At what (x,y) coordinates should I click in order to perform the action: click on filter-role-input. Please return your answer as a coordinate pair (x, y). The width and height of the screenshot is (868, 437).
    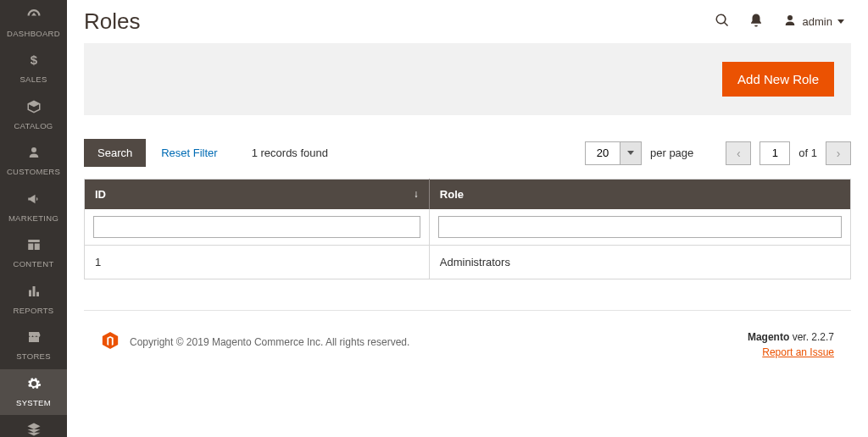
    Looking at the image, I should click on (640, 227).